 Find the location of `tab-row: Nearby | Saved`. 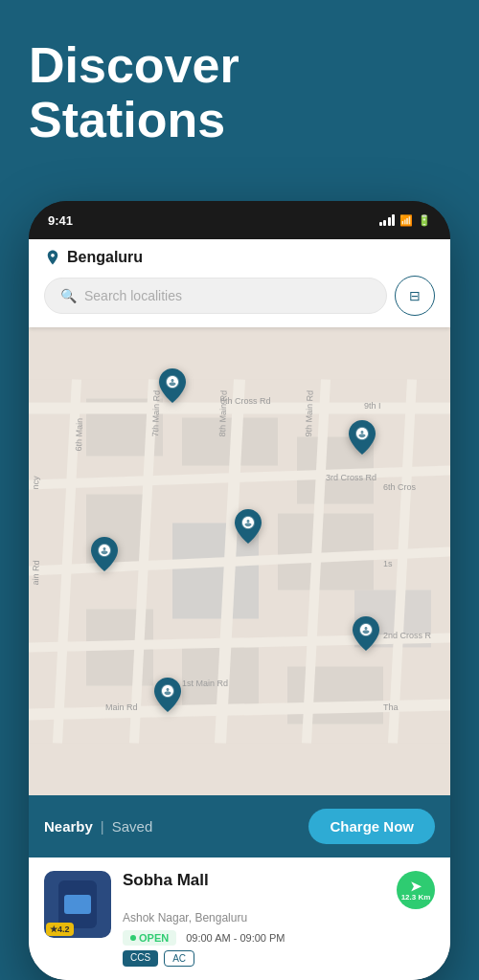

tab-row: Nearby | Saved is located at coordinates (98, 827).